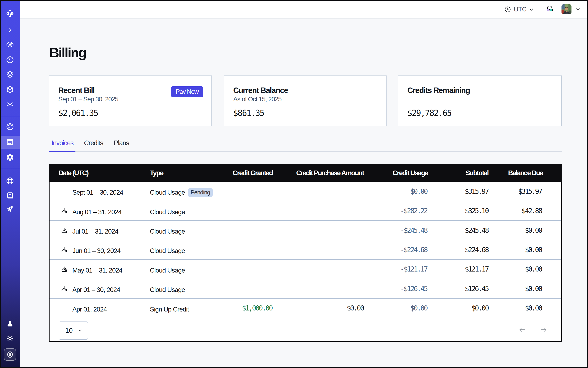 The width and height of the screenshot is (588, 368). What do you see at coordinates (543, 330) in the screenshot?
I see `next-page-button` at bounding box center [543, 330].